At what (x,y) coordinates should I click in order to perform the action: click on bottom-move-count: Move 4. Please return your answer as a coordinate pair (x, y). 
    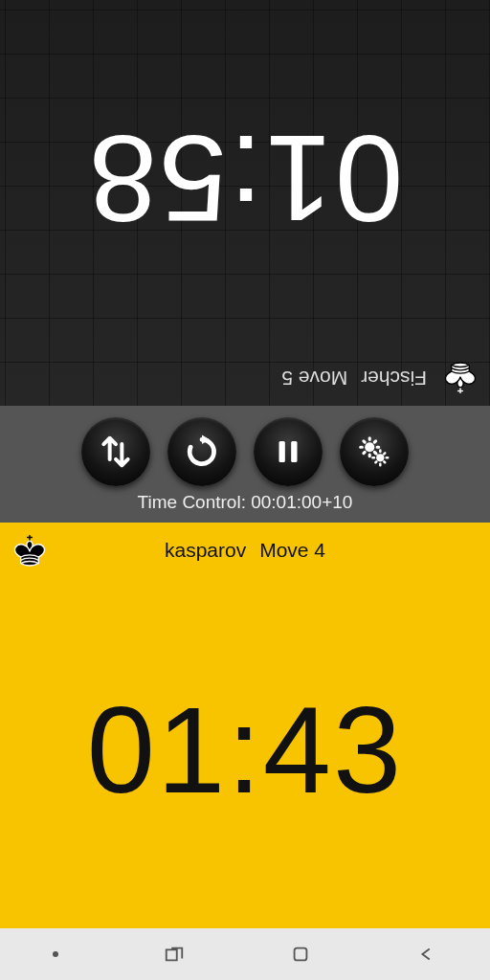
    Looking at the image, I should click on (293, 550).